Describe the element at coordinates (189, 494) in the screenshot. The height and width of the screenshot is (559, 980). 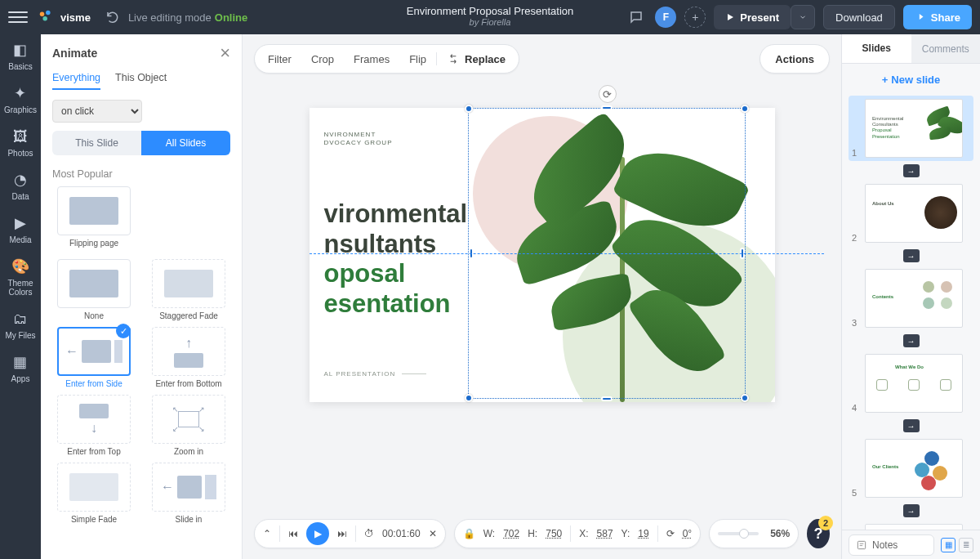
I see `anim-slide-in: ← Slide in` at that location.